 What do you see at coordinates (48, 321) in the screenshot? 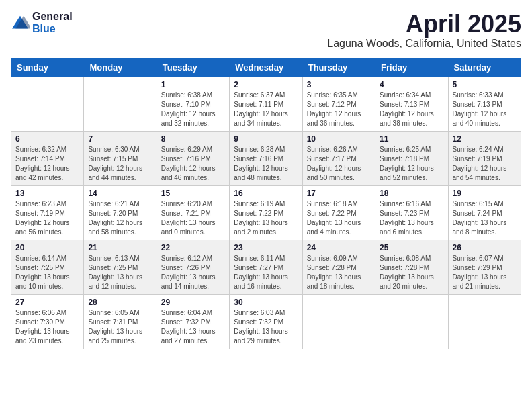
I see `calendar-cell: 27Sunrise: 6:06 AM Sunset: 7:30 PM Dayli…` at bounding box center [48, 321].